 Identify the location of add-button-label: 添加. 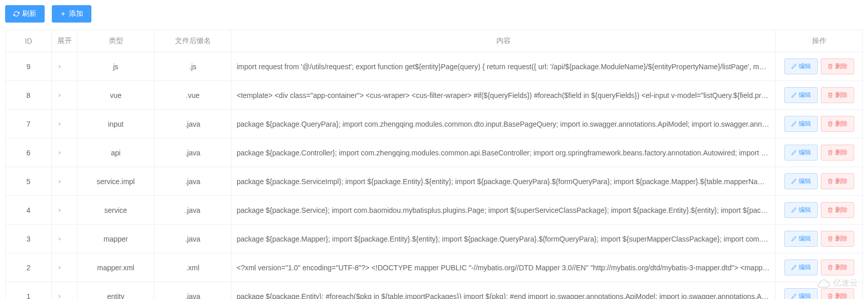
(76, 14).